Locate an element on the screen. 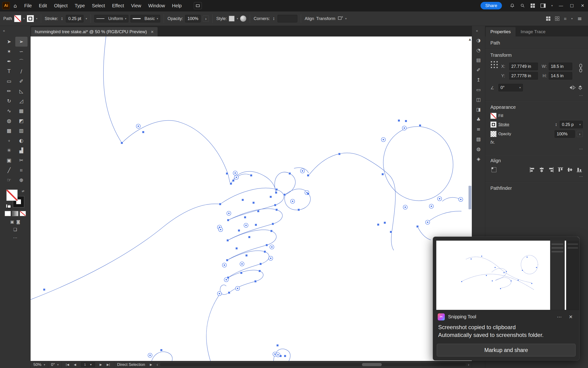 This screenshot has width=588, height=368. artboard-number-field: 1 ▾ is located at coordinates (88, 365).